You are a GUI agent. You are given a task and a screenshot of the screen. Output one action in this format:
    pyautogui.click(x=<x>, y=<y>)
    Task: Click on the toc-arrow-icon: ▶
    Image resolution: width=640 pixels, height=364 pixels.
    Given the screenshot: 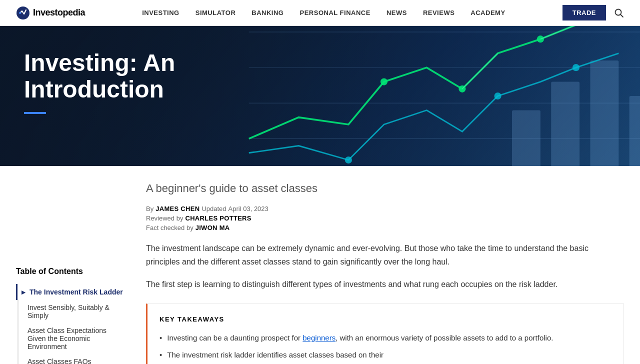 What is the action you would take?
    pyautogui.click(x=24, y=292)
    